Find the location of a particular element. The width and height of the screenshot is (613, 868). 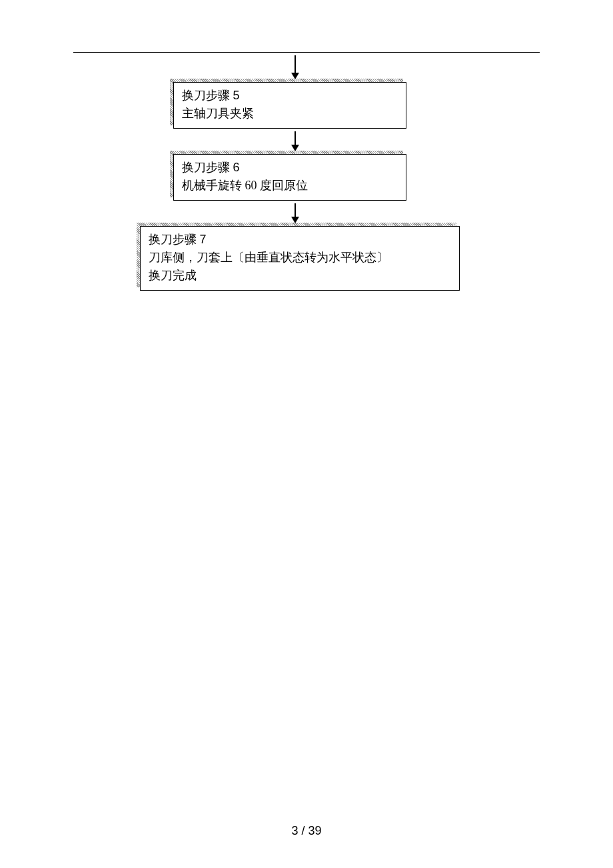

header-divider is located at coordinates (306, 52).